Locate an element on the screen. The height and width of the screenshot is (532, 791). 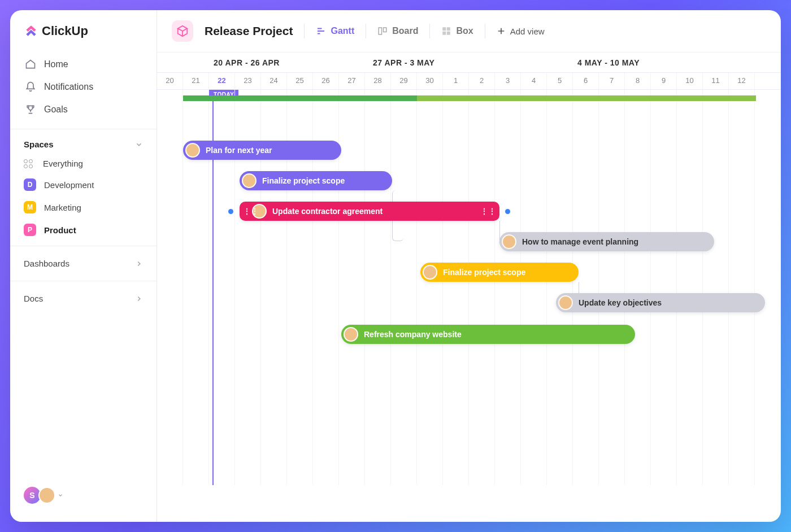
space-marketing: M Marketing is located at coordinates (84, 207).